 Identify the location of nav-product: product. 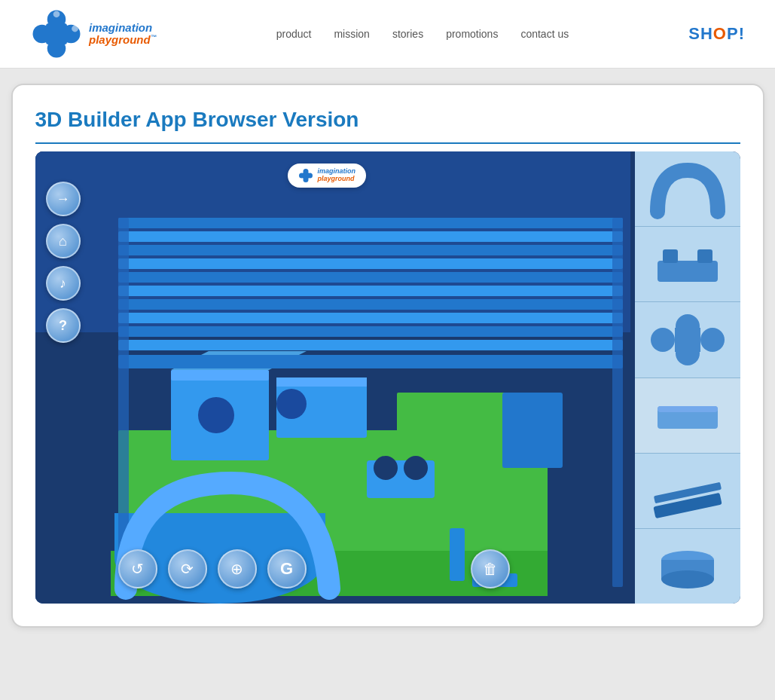
(294, 34).